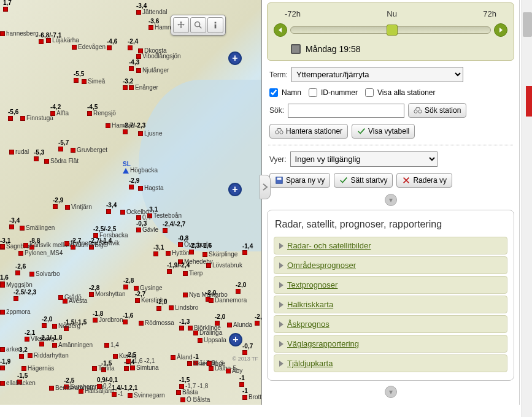 The height and width of the screenshot is (417, 532). Describe the element at coordinates (310, 363) in the screenshot. I see `accordion-link: Tjäldjupkarta` at that location.